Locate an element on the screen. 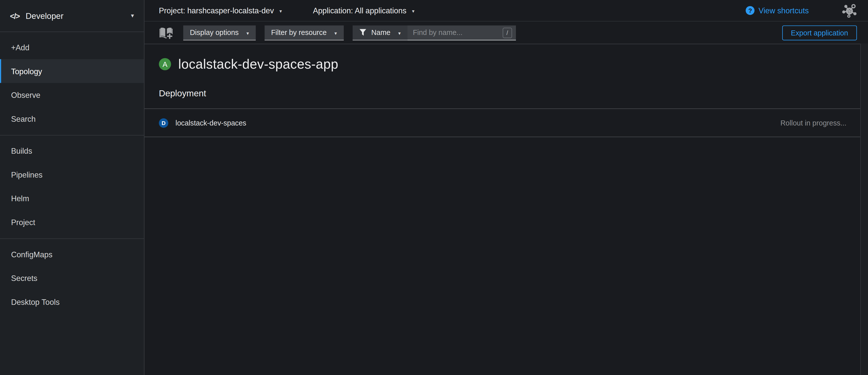  sidebar-item-desktop-tools: Desktop Tools is located at coordinates (72, 302).